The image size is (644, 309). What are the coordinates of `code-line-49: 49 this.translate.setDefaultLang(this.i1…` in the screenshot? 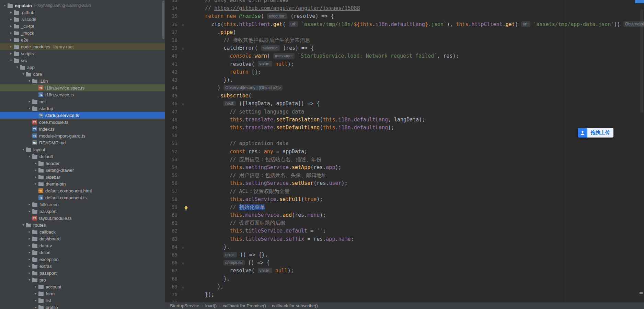 It's located at (404, 128).